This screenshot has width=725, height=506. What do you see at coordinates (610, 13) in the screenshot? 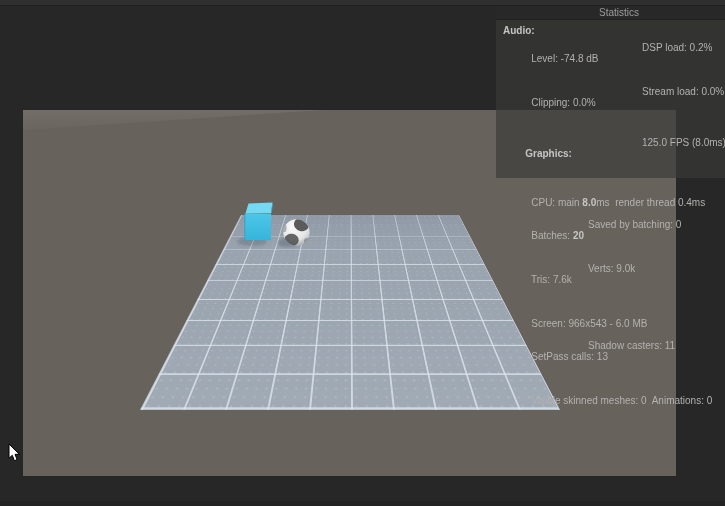
I see `statistics-title: Statistics` at bounding box center [610, 13].